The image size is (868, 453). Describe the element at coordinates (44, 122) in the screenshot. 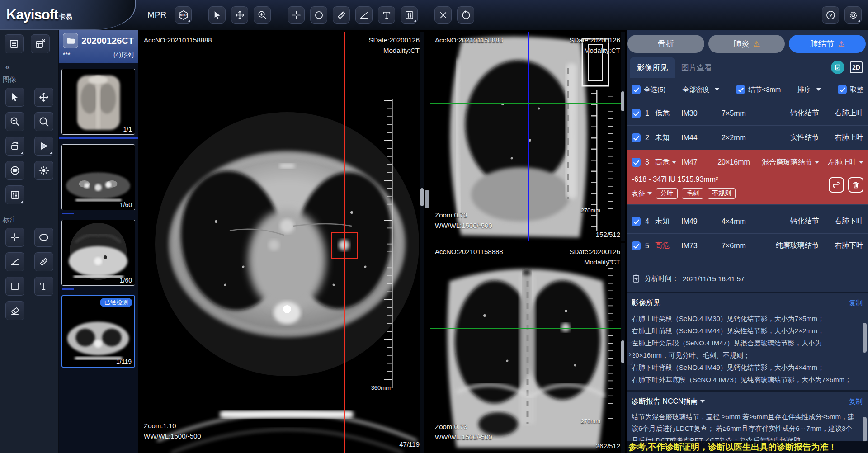

I see `magnify-tool-button` at that location.